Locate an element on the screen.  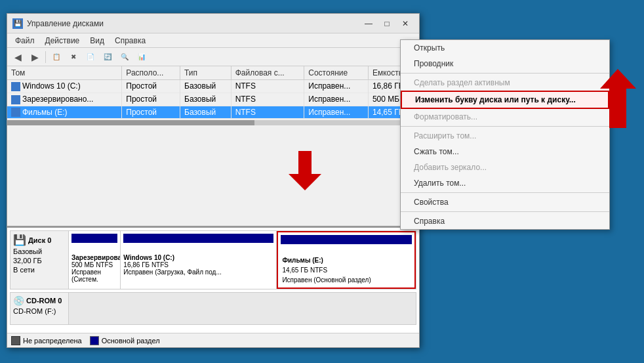
row1-status: Исправен... is located at coordinates (336, 87).